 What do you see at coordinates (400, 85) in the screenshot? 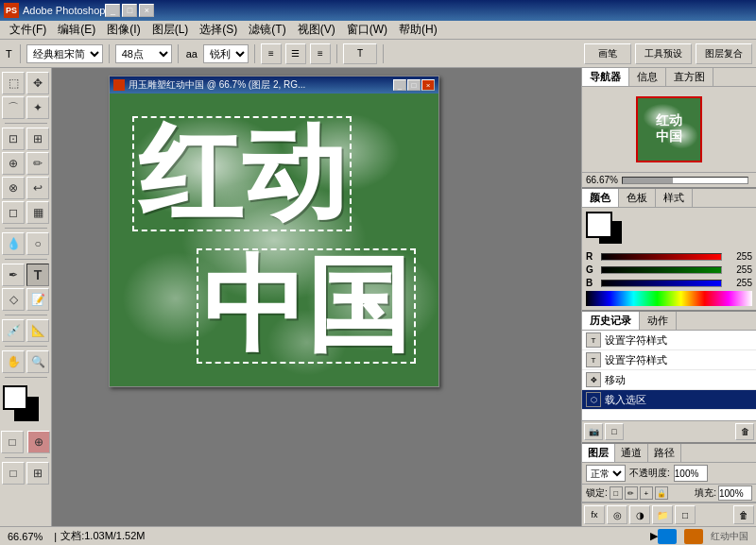
I see `doc-minimize-button: _` at bounding box center [400, 85].